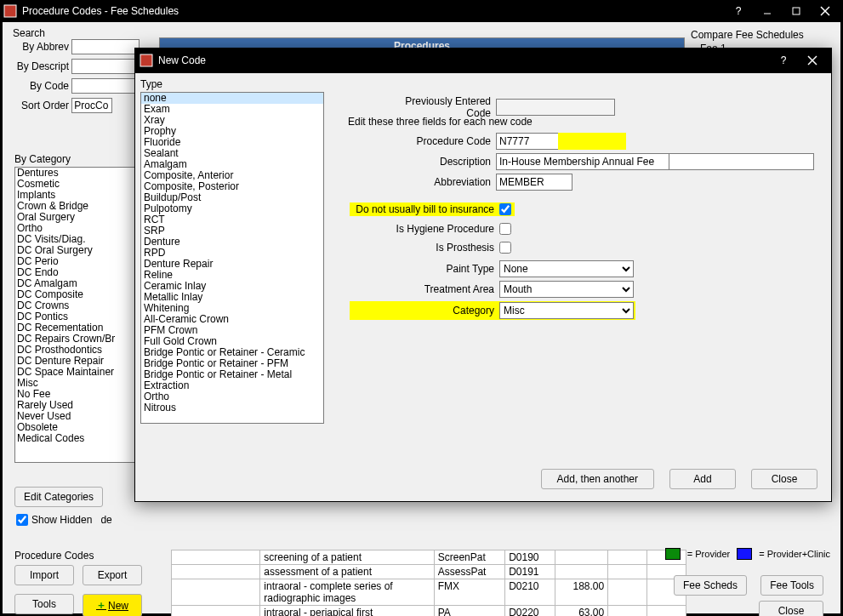 The image size is (843, 616). Describe the element at coordinates (742, 162) in the screenshot. I see `description-input-ext` at that location.